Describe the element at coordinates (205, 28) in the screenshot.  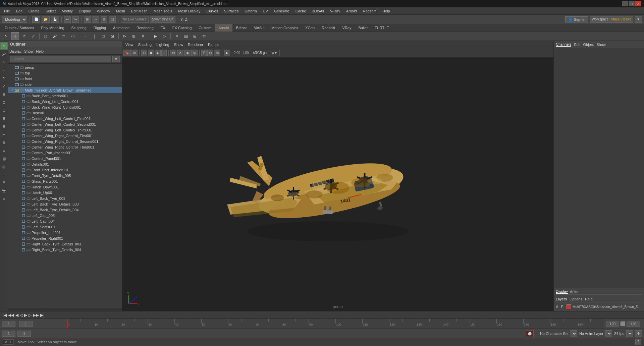
I see `tool-tab-custom: Custom` at that location.